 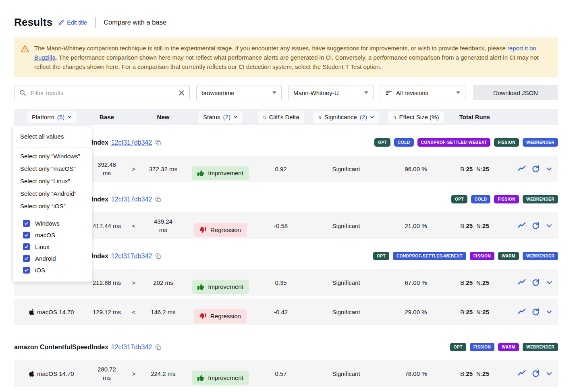 What do you see at coordinates (163, 117) in the screenshot?
I see `new-column-header: New` at bounding box center [163, 117].